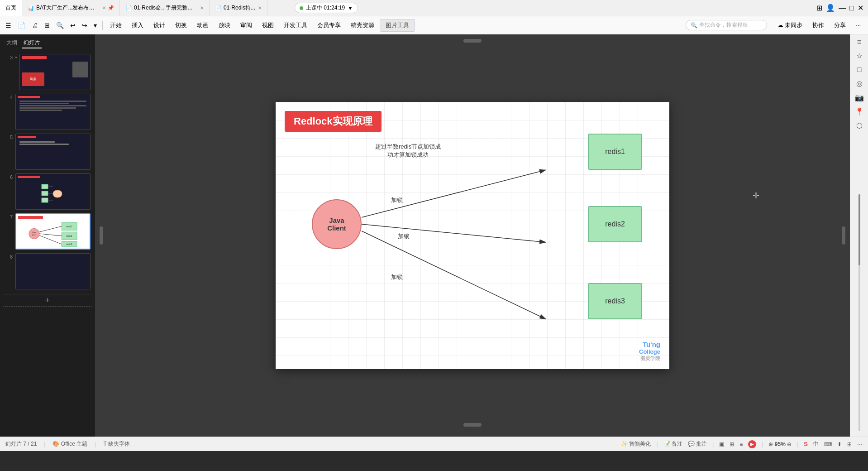  What do you see at coordinates (69, 236) in the screenshot?
I see `svg-text: redis2` at bounding box center [69, 236].